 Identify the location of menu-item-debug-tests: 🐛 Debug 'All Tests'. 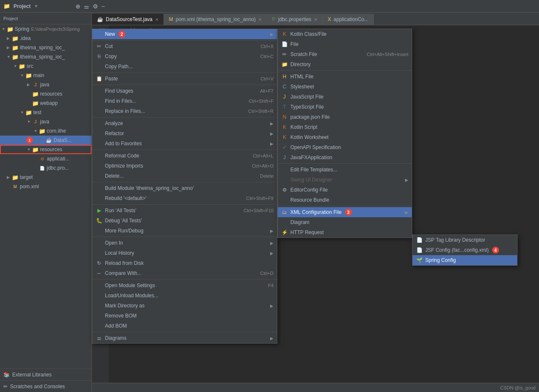
(185, 221).